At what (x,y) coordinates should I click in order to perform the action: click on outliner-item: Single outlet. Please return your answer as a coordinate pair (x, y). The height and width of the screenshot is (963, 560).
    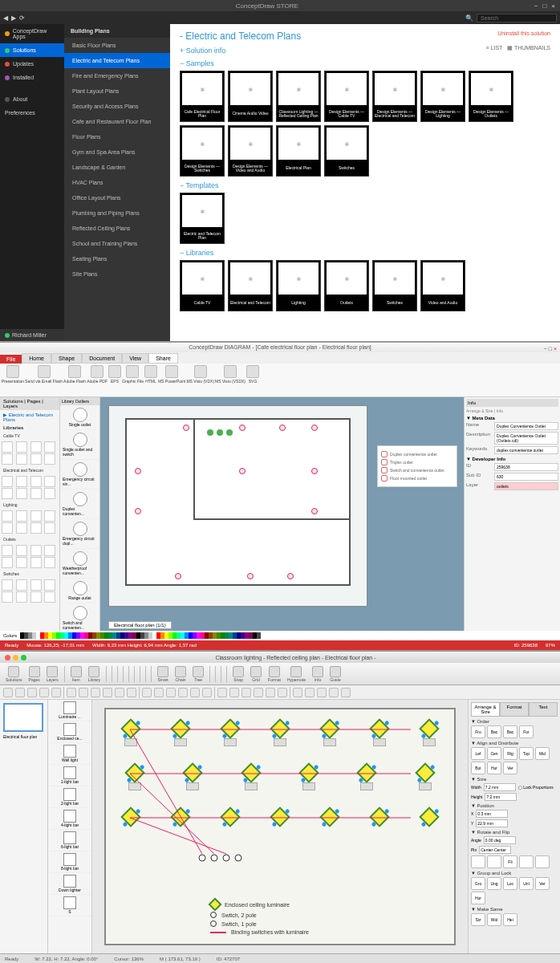
    Looking at the image, I should click on (80, 417).